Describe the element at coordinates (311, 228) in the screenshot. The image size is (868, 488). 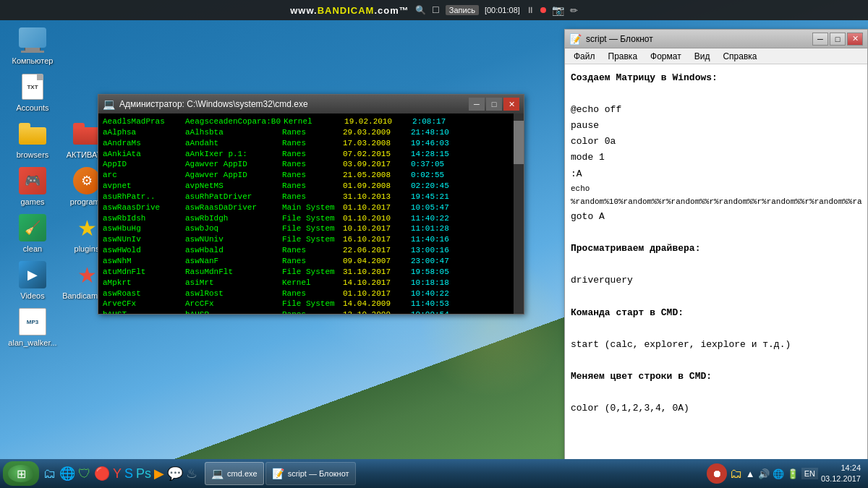
I see `cmd-row: aswHbuHg aswbJoq File System 10.10.2017 …` at that location.